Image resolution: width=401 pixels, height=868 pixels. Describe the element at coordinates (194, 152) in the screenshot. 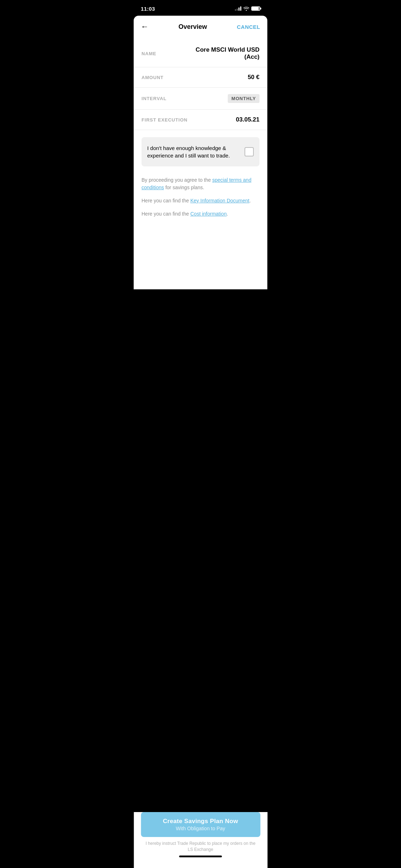

I see `knowledge-checkbox-label: I don't have enough knowledge & experien…` at that location.